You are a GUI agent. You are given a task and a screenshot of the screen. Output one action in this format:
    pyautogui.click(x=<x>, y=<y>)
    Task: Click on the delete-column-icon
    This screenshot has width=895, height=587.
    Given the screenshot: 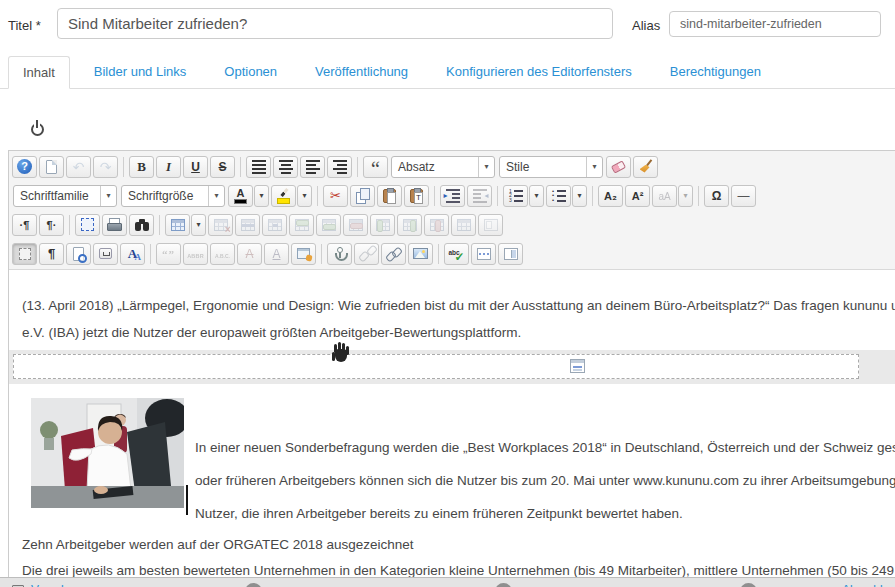 What is the action you would take?
    pyautogui.click(x=437, y=225)
    